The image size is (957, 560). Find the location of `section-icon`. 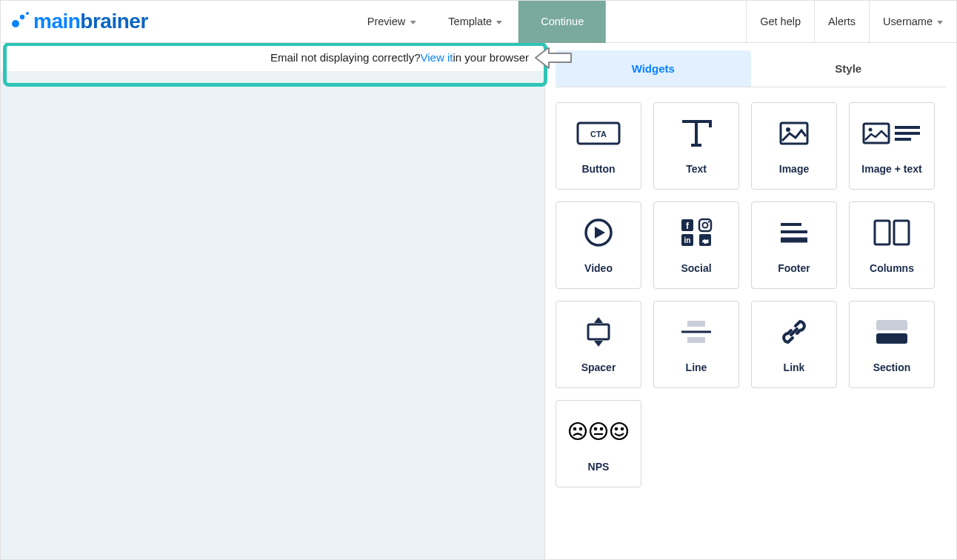

section-icon is located at coordinates (892, 332).